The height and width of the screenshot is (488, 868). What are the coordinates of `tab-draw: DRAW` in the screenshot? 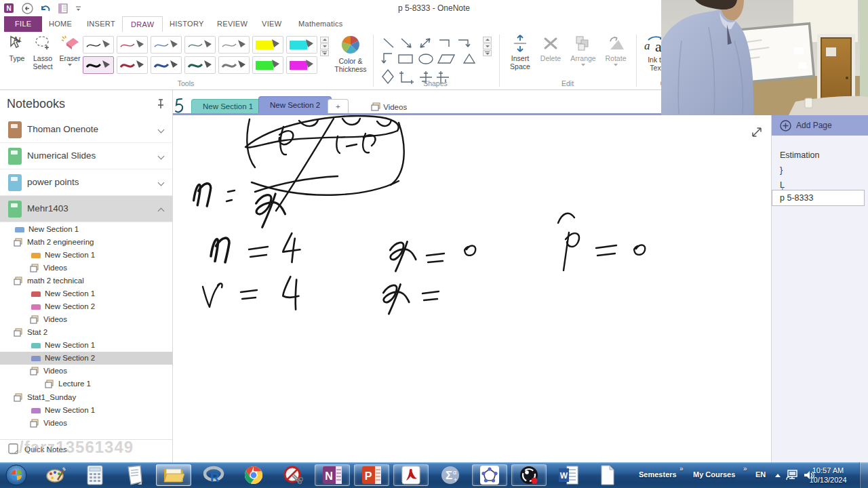 It's located at (142, 24).